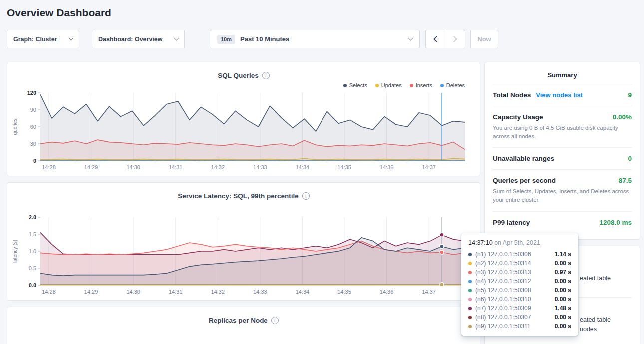 Image resolution: width=644 pixels, height=344 pixels. Describe the element at coordinates (238, 321) in the screenshot. I see `chart-title: Replicas per Node` at that location.